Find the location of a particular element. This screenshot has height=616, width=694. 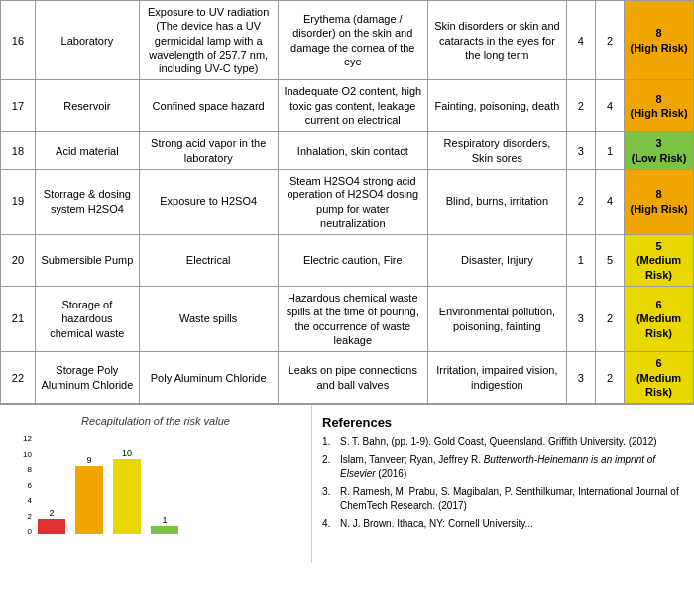

row-effect: Irritation, impaired vision, indigestion is located at coordinates (498, 378).